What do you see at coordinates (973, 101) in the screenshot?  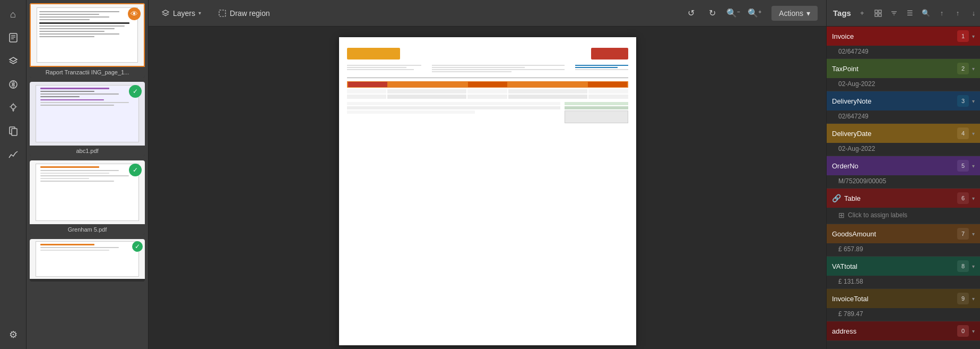 I see `deliverynote-chevron: ▾` at bounding box center [973, 101].